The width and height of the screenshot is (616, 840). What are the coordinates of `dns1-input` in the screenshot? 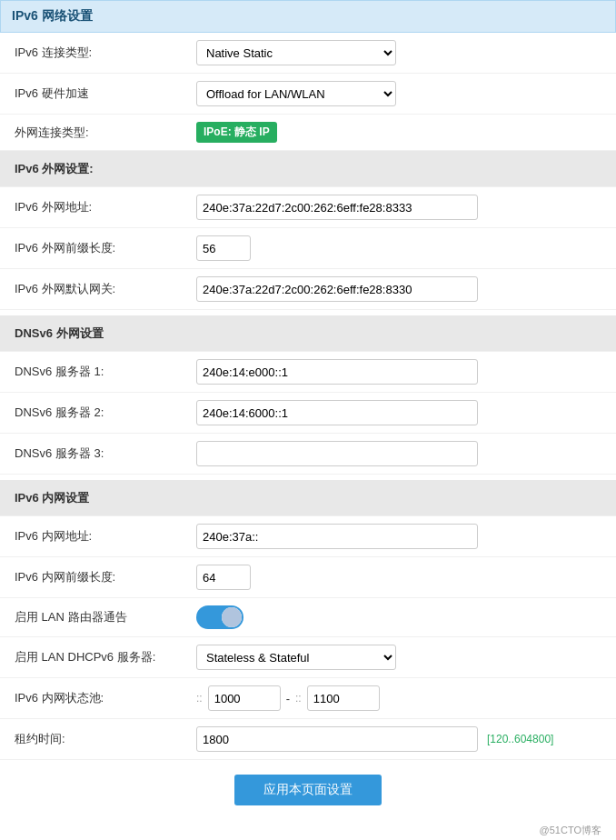 It's located at (337, 372).